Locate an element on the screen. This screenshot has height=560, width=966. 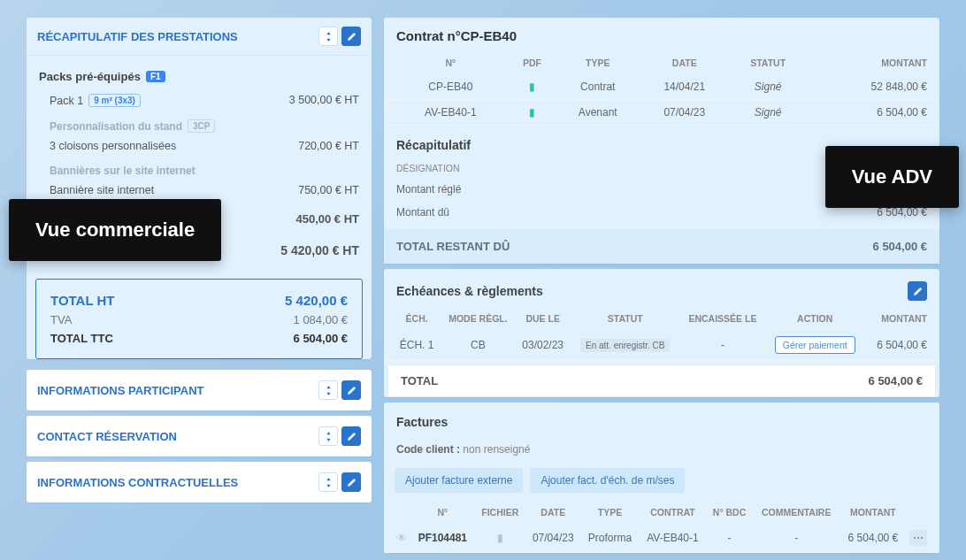
cell-num: AV-EB40-1 is located at coordinates (446, 113).